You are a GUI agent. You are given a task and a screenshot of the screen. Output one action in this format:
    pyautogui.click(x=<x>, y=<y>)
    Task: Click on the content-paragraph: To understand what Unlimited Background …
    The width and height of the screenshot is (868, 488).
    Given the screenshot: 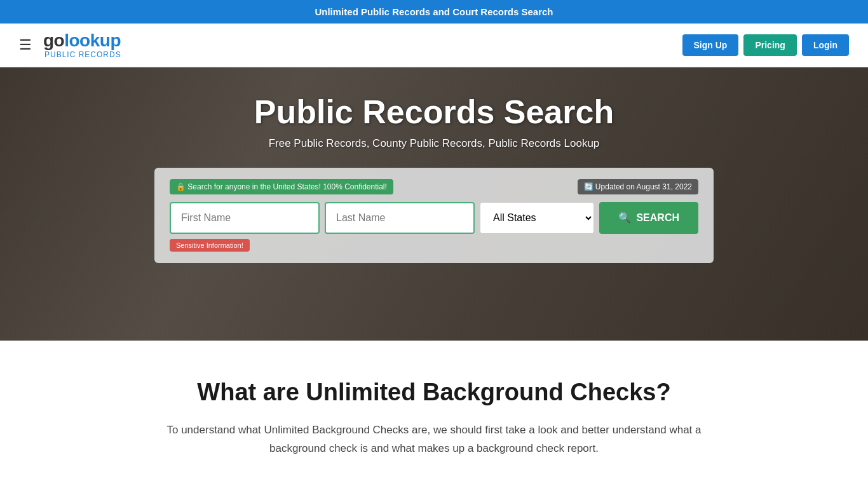 What is the action you would take?
    pyautogui.click(x=434, y=440)
    